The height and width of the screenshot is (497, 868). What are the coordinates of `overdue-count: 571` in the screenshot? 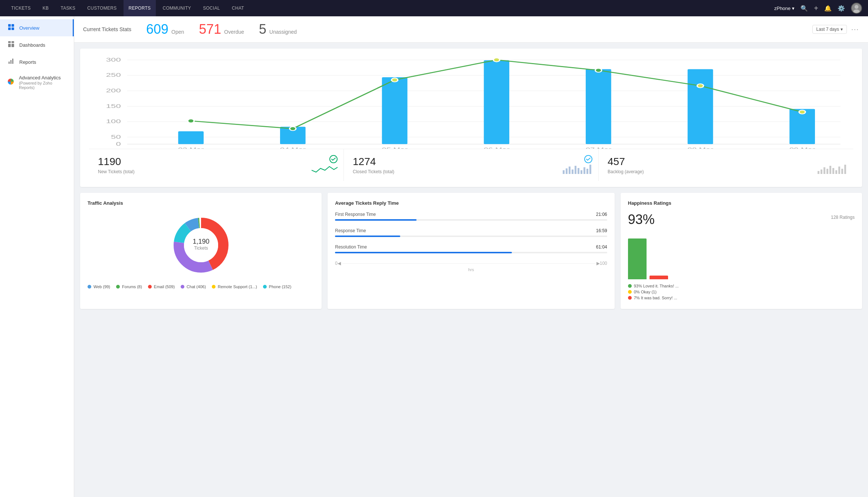 It's located at (210, 29).